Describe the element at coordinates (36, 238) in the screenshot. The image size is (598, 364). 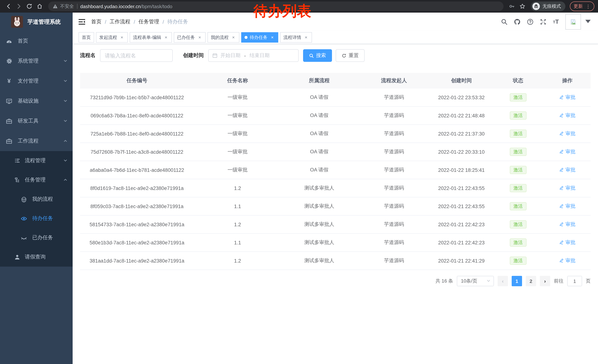
I see `sidebar-item-已办任务: 已办任务` at that location.